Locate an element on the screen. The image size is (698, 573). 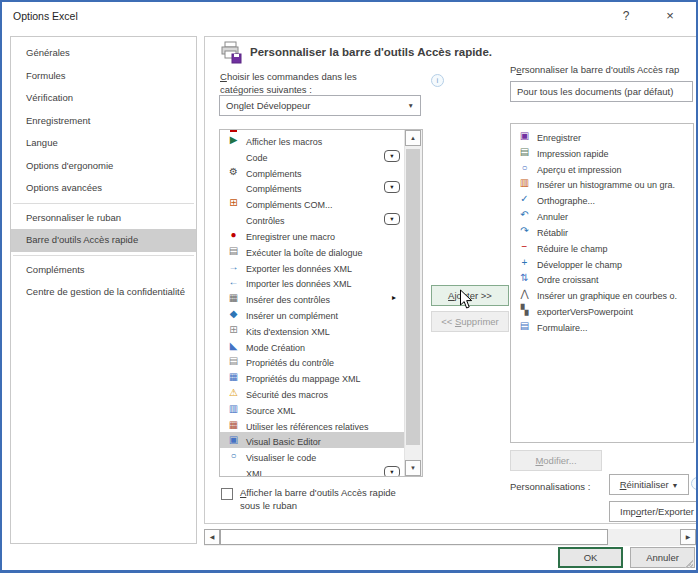
command-label: Impression rapide is located at coordinates (573, 154).